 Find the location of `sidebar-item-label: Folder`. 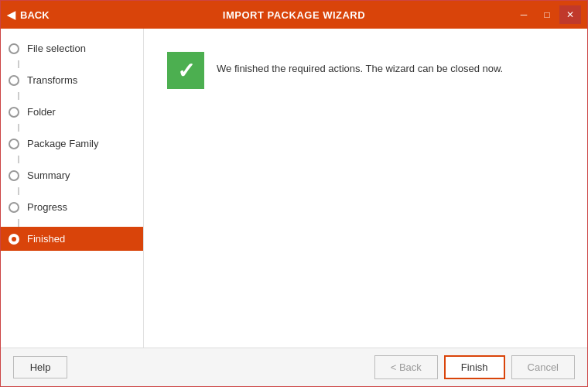

sidebar-item-label: Folder is located at coordinates (42, 111).